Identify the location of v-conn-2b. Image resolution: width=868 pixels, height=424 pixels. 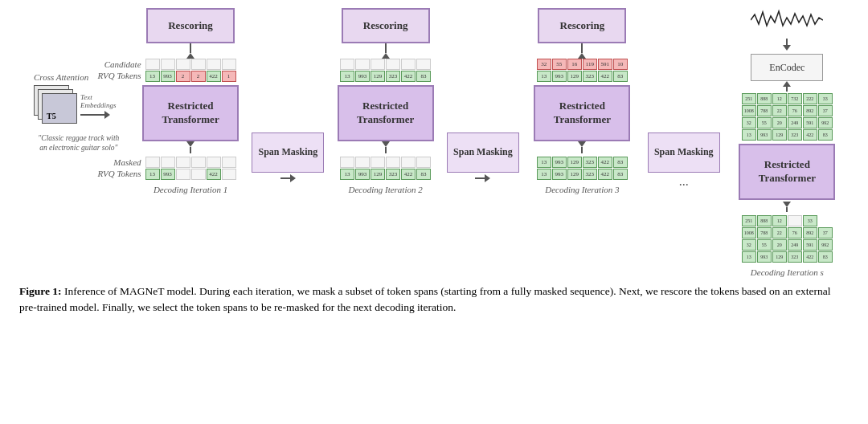
(386, 148).